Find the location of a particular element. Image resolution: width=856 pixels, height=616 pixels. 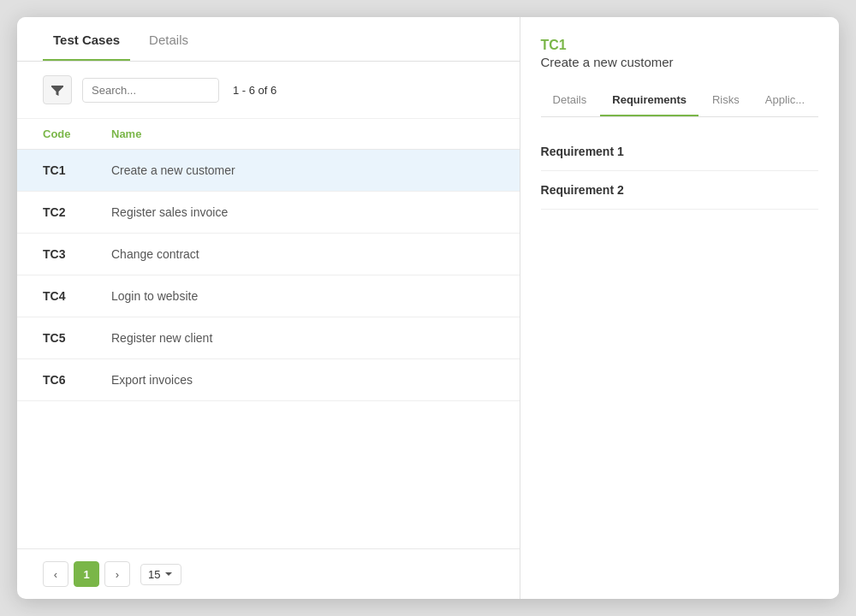

page-size-selector: 15 is located at coordinates (161, 575).